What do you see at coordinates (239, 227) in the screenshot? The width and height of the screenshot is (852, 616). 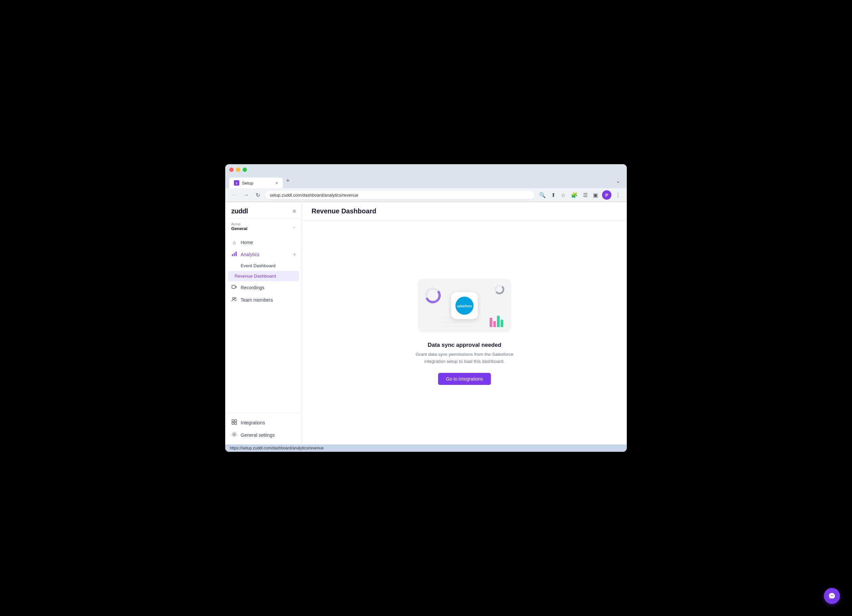 I see `workspace-info: Acme General` at bounding box center [239, 227].